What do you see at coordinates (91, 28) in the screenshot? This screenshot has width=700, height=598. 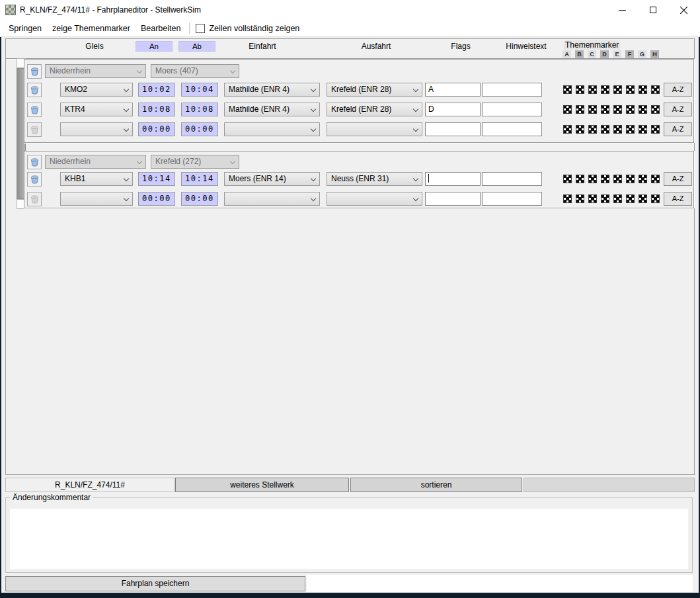 I see `menu-zeige-themenmarker: zeige Themenmarker` at bounding box center [91, 28].